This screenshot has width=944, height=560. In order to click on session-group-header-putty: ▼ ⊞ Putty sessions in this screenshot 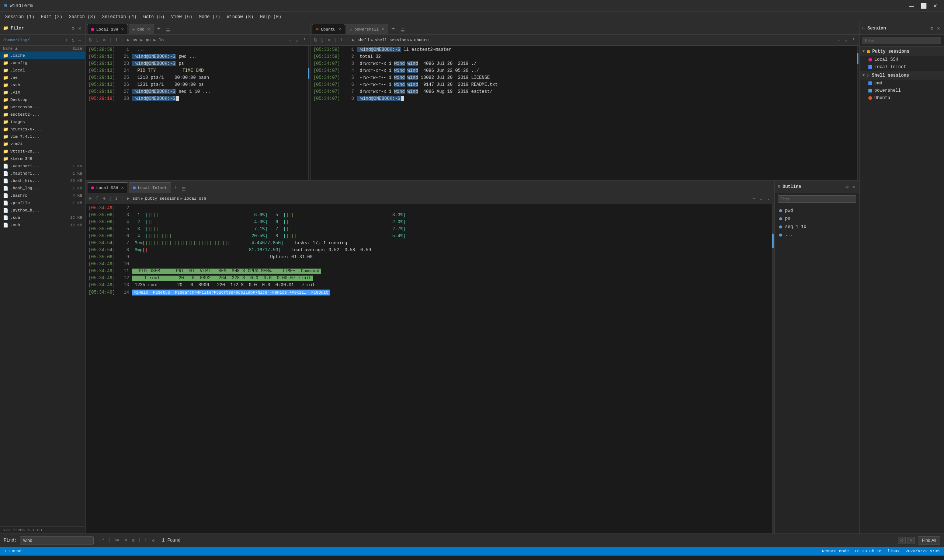, I will do `click(902, 51)`.